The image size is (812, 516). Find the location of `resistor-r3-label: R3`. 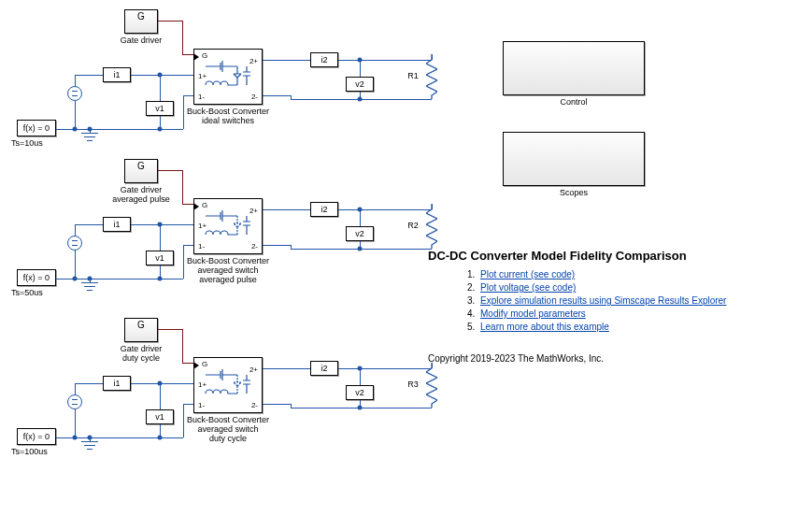

resistor-r3-label: R3 is located at coordinates (413, 384).